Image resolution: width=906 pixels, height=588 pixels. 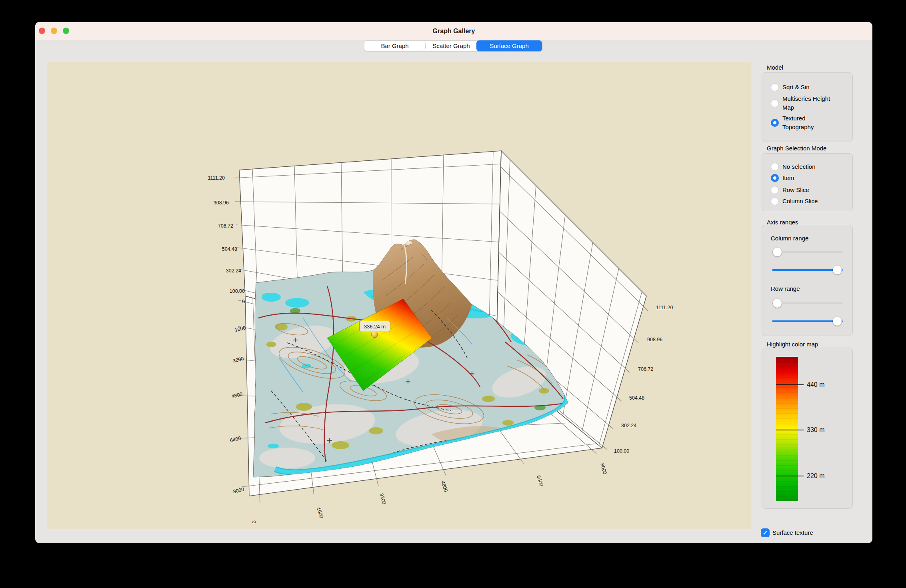 I want to click on surface-texture-checkbox, so click(x=765, y=533).